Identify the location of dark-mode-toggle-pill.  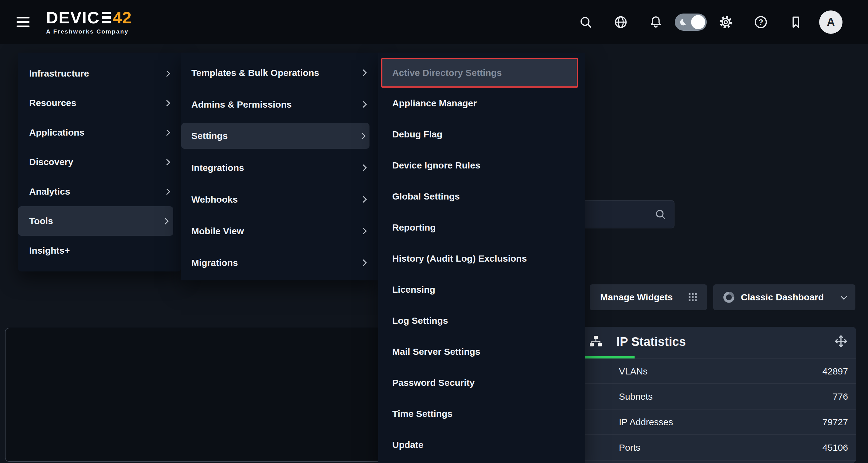
(691, 22).